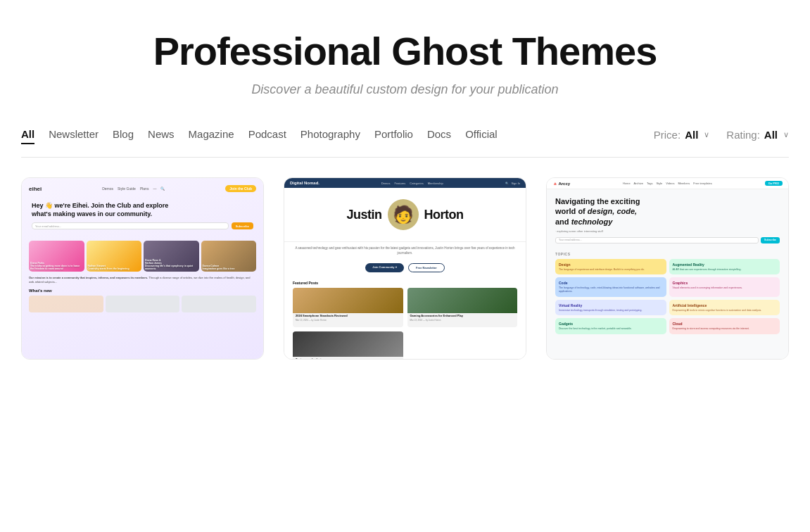 The image size is (810, 532). I want to click on digital-post-1: 2024 Smartphone Standouts Reviewed Mar 1…, so click(348, 308).